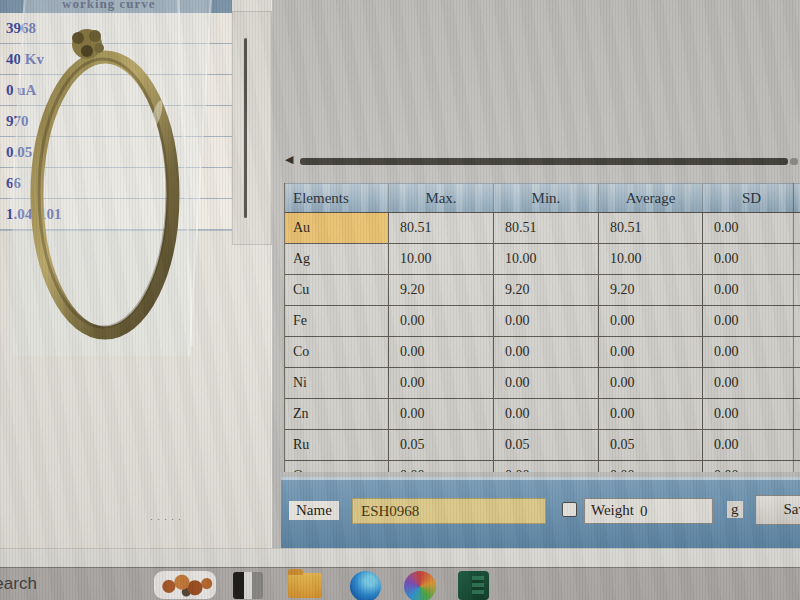  I want to click on side-scroll-strip, so click(252, 128).